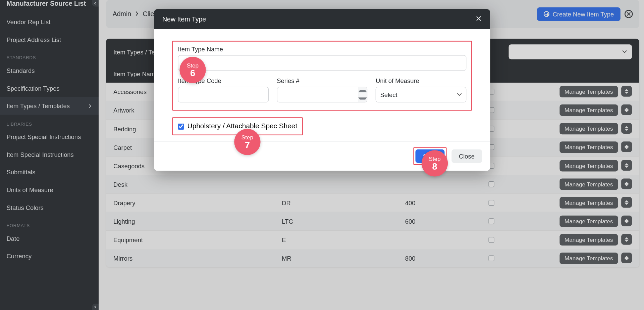  I want to click on annotation-step-number: 6, so click(193, 73).